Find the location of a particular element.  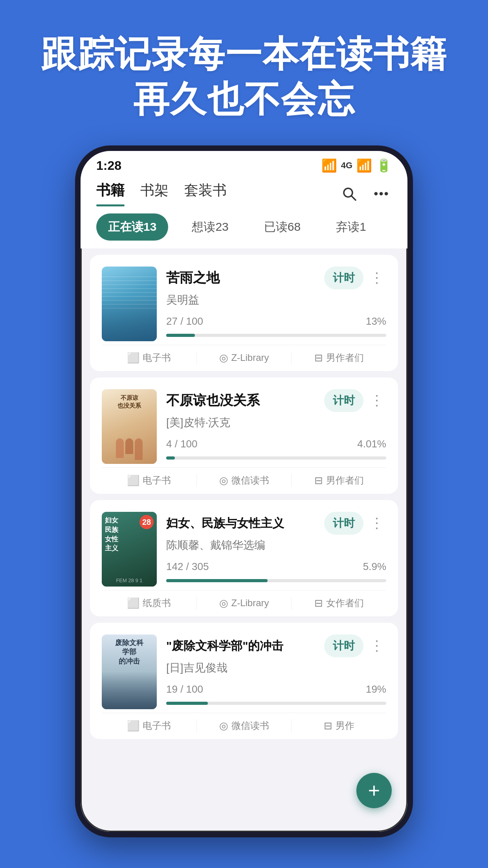

progress-text-2: 4 / 100 is located at coordinates (182, 444).